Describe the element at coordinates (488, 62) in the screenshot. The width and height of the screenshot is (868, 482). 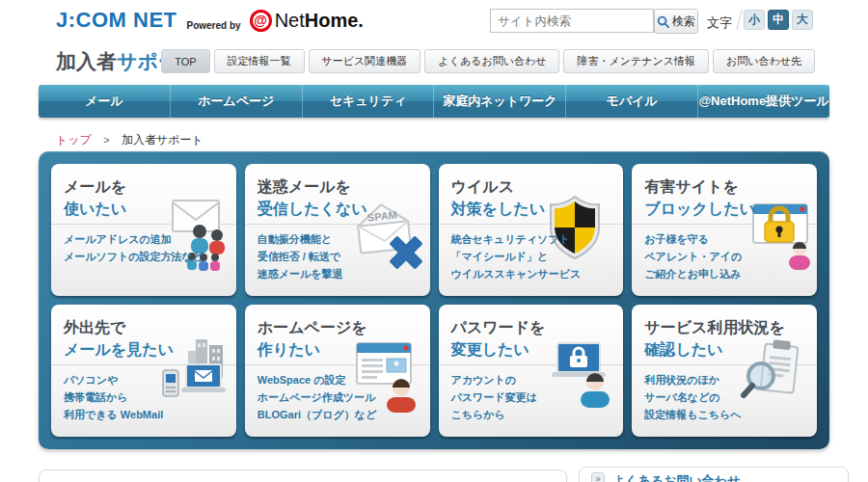
I see `support-tabs: TOP 設定情報一覧 サービス関連機器 よくあるお問い合わせ 障害・メンテナンス…` at that location.